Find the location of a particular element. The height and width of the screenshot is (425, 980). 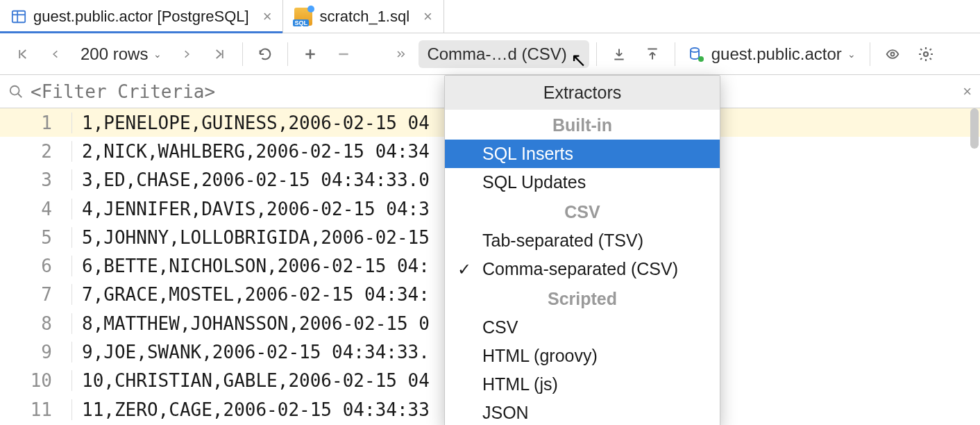

view-button is located at coordinates (893, 54).